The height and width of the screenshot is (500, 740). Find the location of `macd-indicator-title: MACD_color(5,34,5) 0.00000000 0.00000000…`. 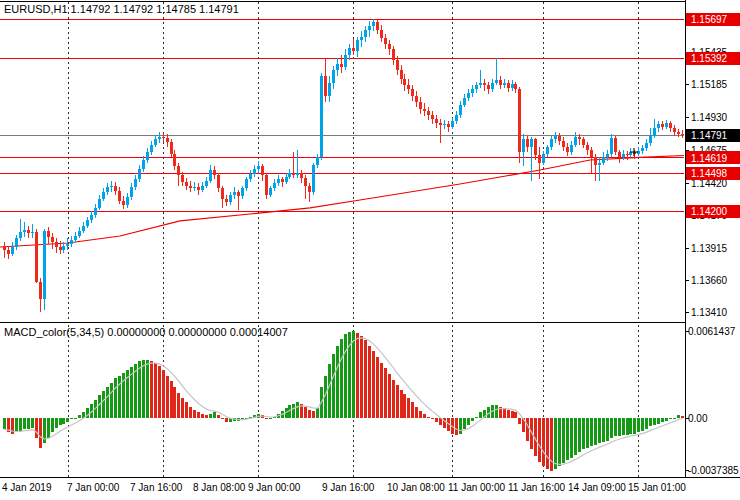

macd-indicator-title: MACD_color(5,34,5) 0.00000000 0.00000000… is located at coordinates (146, 332).